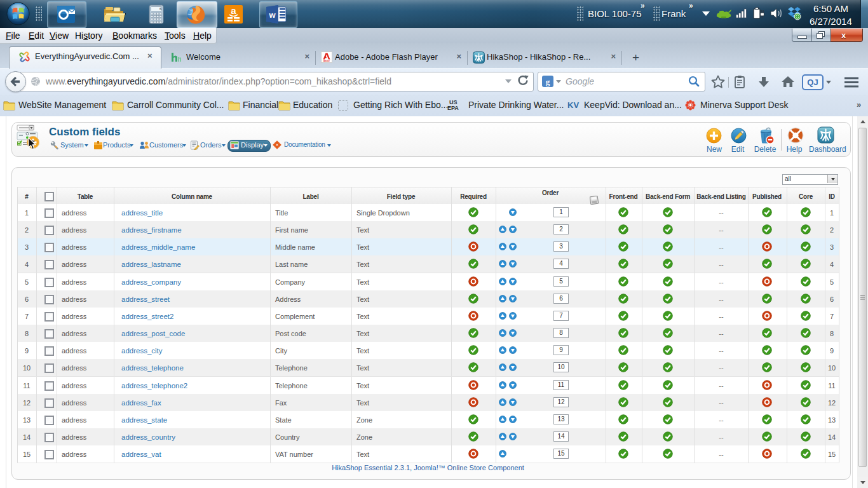 This screenshot has height=488, width=868. What do you see at coordinates (234, 10) in the screenshot?
I see `svg-text: a` at bounding box center [234, 10].